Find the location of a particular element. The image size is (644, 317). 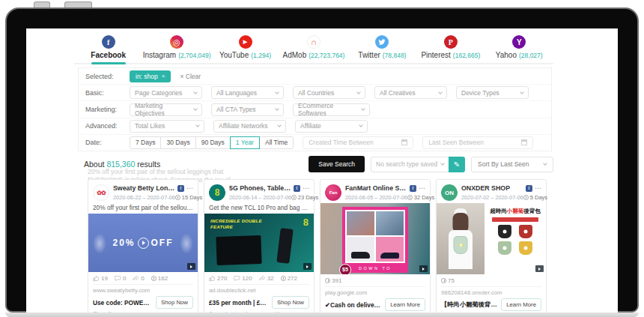

saved-search-placeholder: No search type saved is located at coordinates (407, 164).